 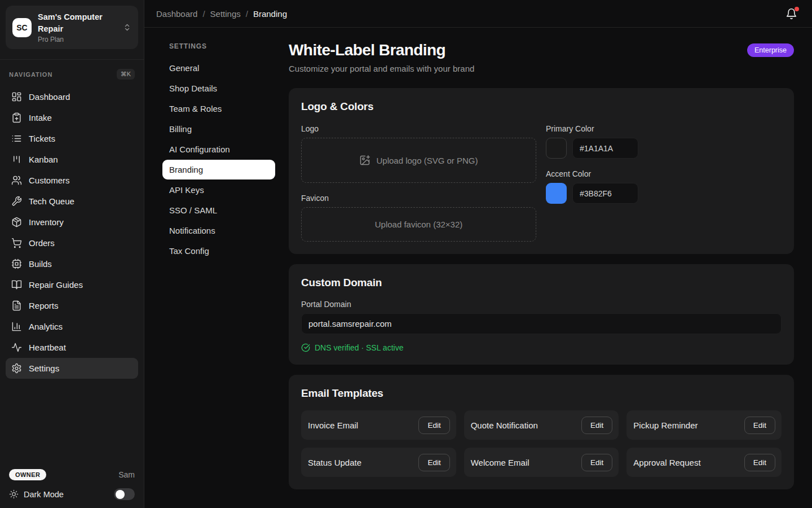 I want to click on email-template-name: Approval Request, so click(x=667, y=463).